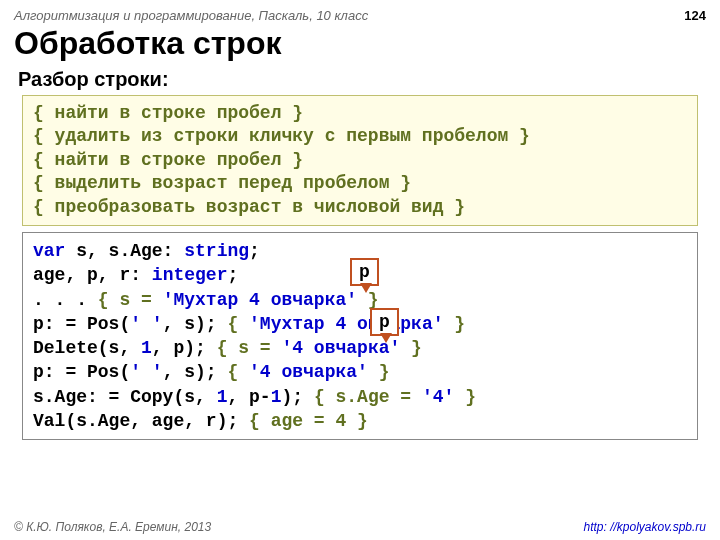 Image resolution: width=720 pixels, height=540 pixels. What do you see at coordinates (360, 421) in the screenshot?
I see `code-line: Val(s.Age, age, r); { age = 4 }` at bounding box center [360, 421].